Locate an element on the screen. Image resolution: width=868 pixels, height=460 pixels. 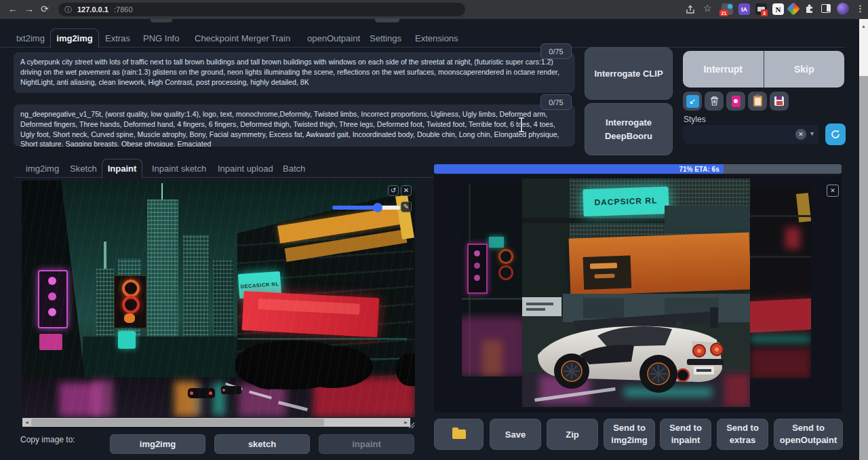
tab-checkpoint-merger: Checkpoint Merger is located at coordinates (232, 38).